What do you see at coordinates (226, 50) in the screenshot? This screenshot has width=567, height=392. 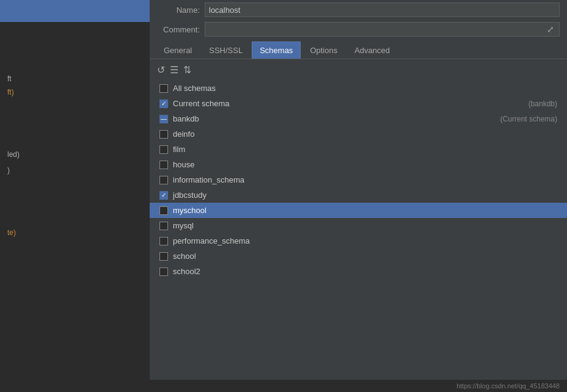 I see `tab-ssh-ssl: SSH/SSL` at bounding box center [226, 50].